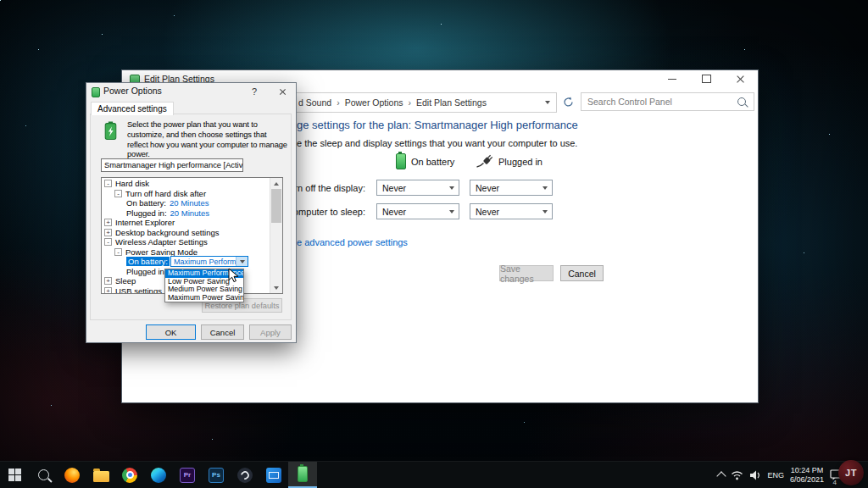 This screenshot has height=488, width=868. Describe the element at coordinates (282, 92) in the screenshot. I see `dialog-close-button` at that location.